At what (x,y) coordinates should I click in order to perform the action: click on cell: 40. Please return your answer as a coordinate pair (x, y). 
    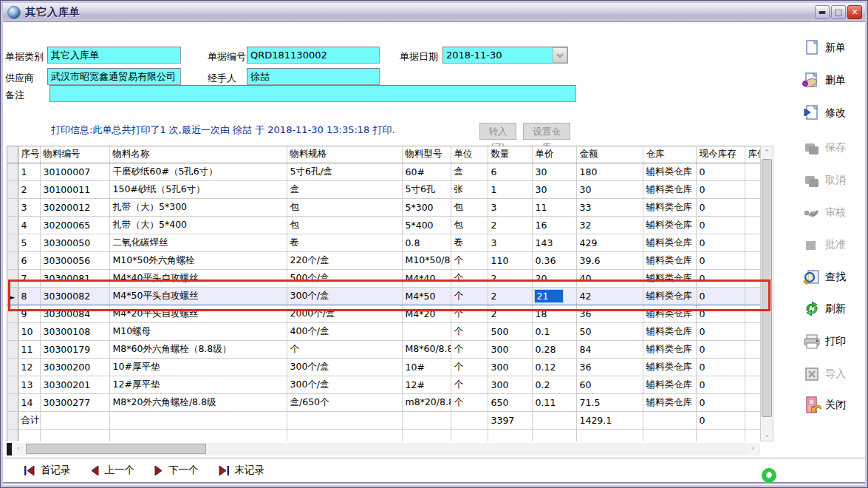
    Looking at the image, I should click on (609, 278).